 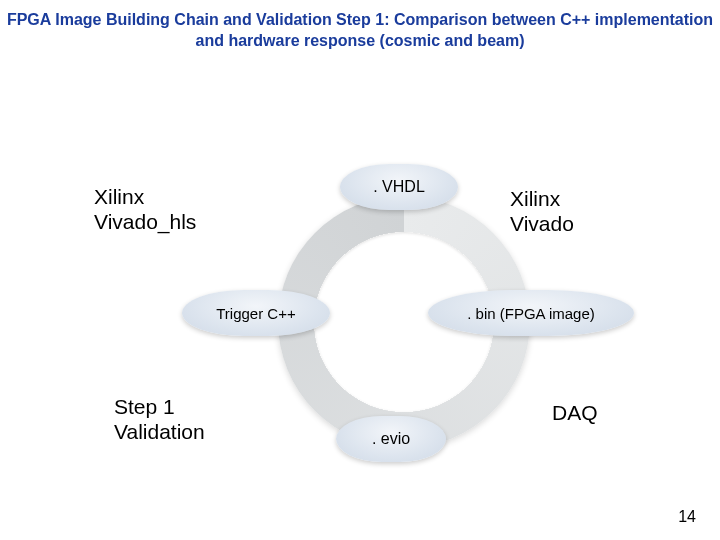 What do you see at coordinates (256, 313) in the screenshot?
I see `cycle-node-trigger: Trigger C++` at bounding box center [256, 313].